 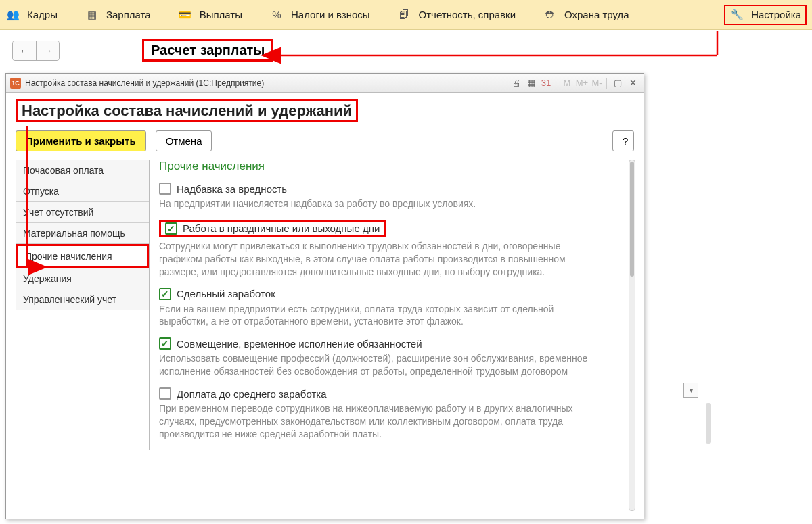 What do you see at coordinates (392, 196) in the screenshot?
I see `option-hazard: Надбавка за вредность На предприятии нач…` at bounding box center [392, 196].